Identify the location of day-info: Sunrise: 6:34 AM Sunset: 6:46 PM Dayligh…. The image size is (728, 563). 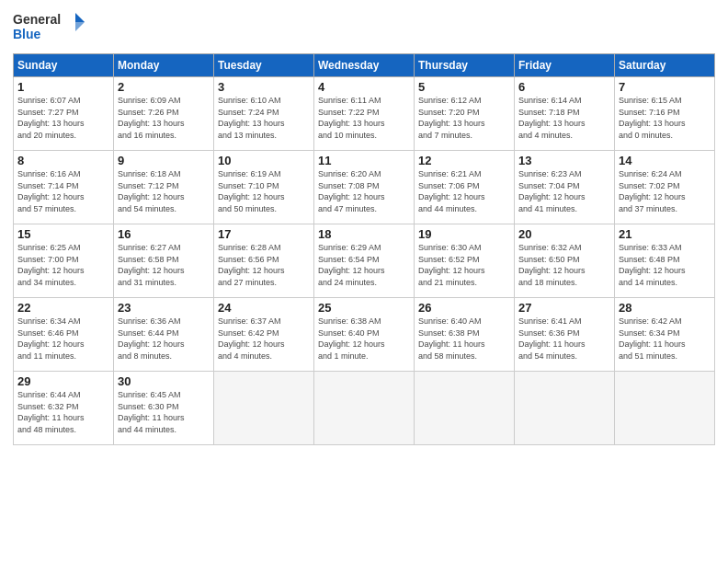
(63, 339).